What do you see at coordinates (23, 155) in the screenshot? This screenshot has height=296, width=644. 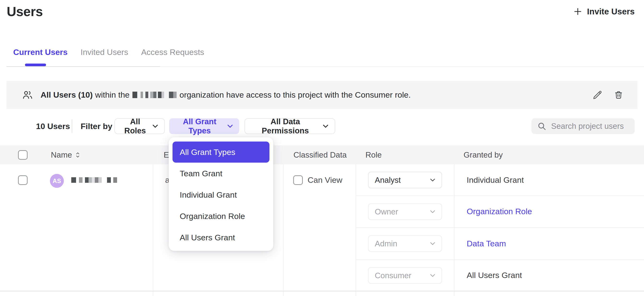 I see `select-all-checkbox` at bounding box center [23, 155].